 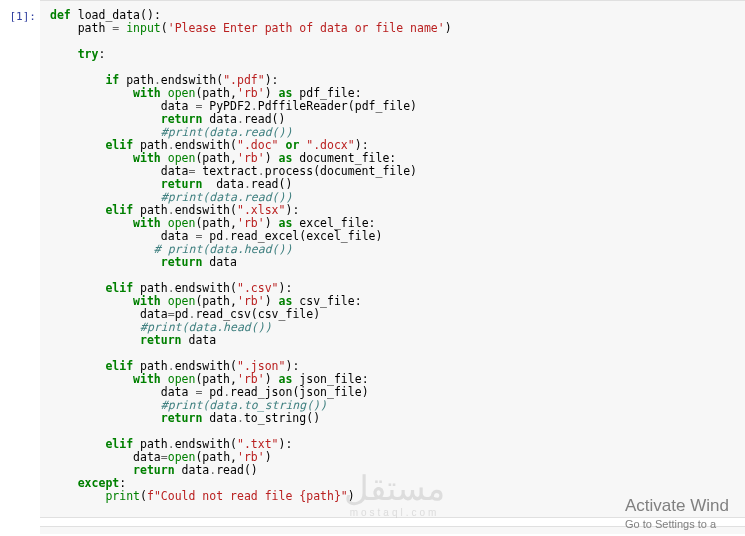 What do you see at coordinates (365, 171) in the screenshot?
I see `arg: document_file` at bounding box center [365, 171].